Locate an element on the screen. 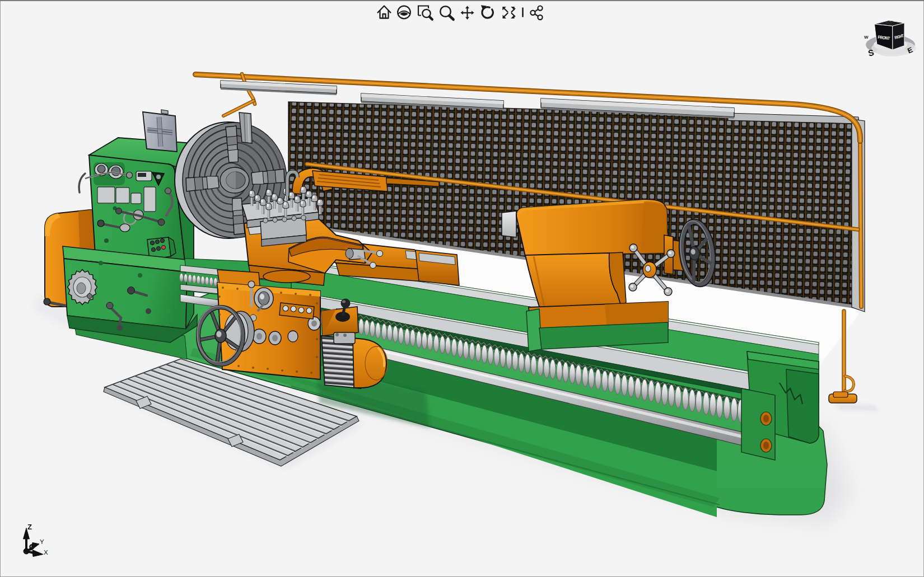  svg-text: Y is located at coordinates (42, 542).